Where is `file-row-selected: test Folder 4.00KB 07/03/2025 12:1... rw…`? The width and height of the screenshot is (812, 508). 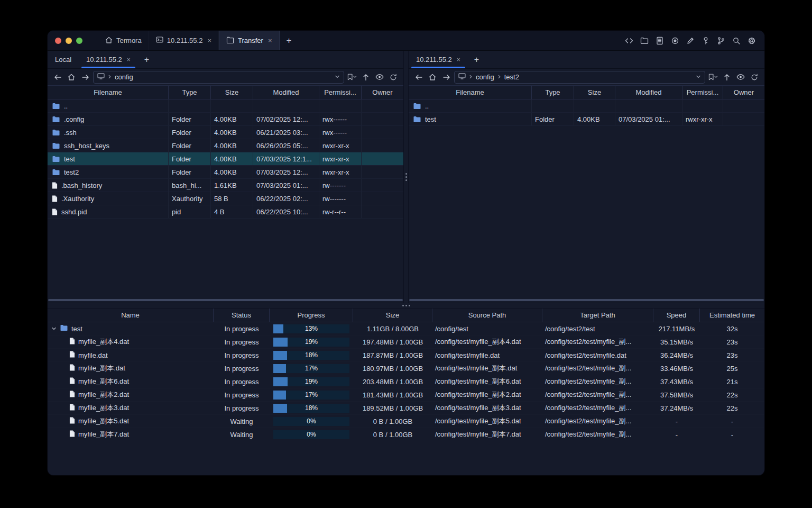
file-row-selected: test Folder 4.00KB 07/03/2025 12:1... rw… is located at coordinates (225, 159).